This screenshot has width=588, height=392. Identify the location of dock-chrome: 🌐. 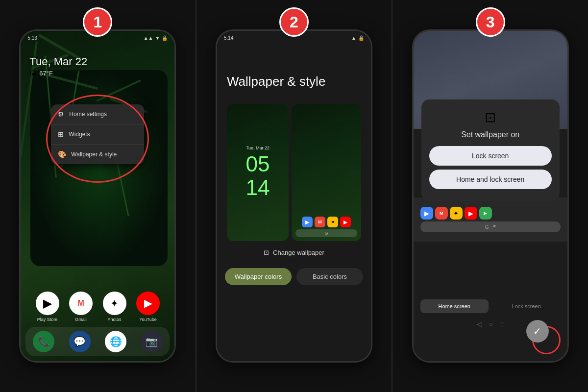
(116, 342).